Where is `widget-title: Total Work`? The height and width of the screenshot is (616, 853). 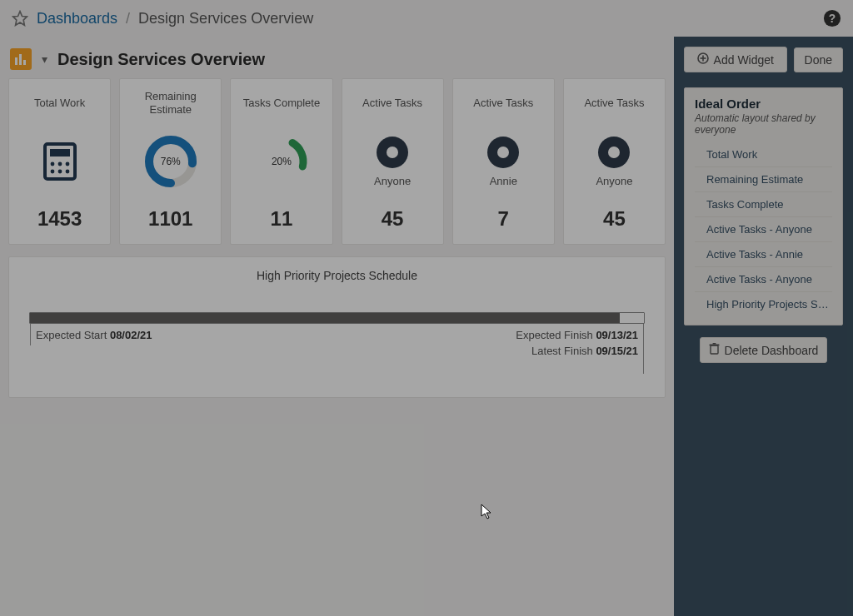
widget-title: Total Work is located at coordinates (60, 103).